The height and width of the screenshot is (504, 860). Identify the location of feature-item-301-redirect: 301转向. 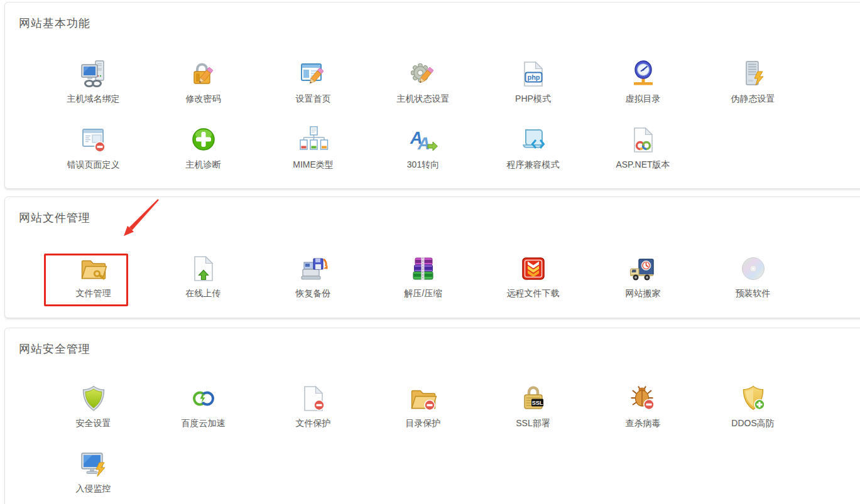
(423, 148).